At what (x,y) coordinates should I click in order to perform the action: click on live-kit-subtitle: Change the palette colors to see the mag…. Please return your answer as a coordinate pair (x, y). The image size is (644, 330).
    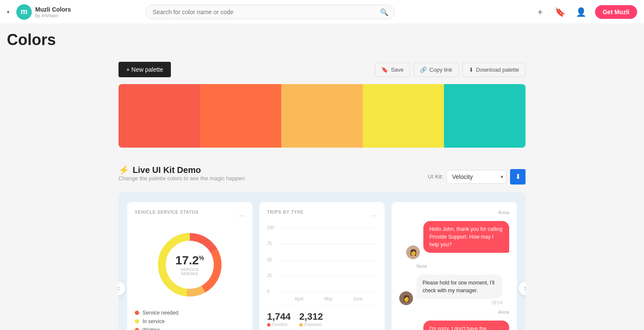
    Looking at the image, I should click on (182, 179).